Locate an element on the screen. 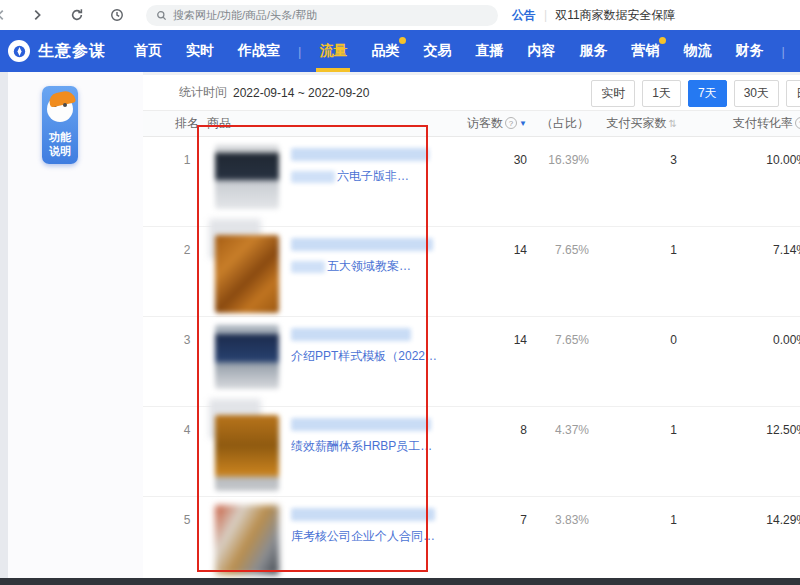 The image size is (800, 585). header-rank: 排名 is located at coordinates (187, 124).